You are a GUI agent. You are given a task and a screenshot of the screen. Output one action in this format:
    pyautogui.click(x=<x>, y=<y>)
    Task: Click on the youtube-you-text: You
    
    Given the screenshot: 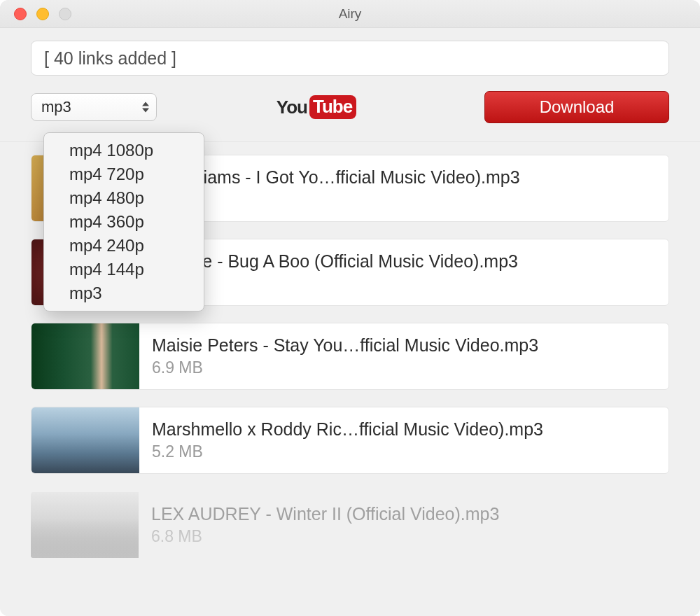 What is the action you would take?
    pyautogui.click(x=292, y=108)
    